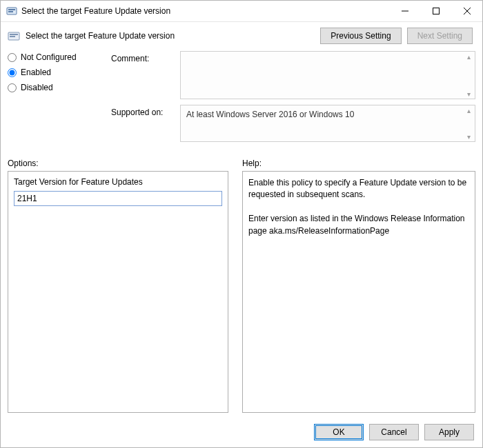  Describe the element at coordinates (360, 36) in the screenshot. I see `previous-setting-button: Previous Setting` at that location.